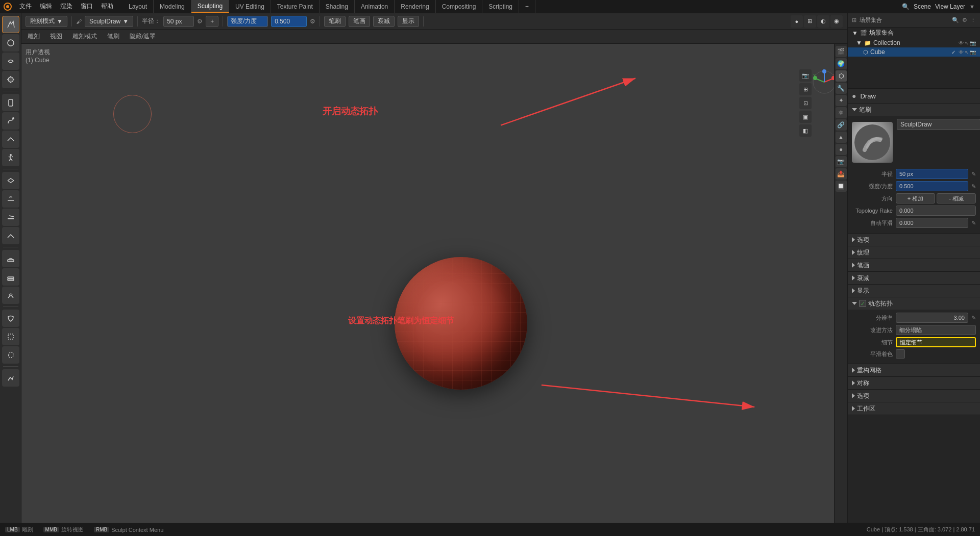  I want to click on properties-icon-constraint: 🔗, so click(841, 125).